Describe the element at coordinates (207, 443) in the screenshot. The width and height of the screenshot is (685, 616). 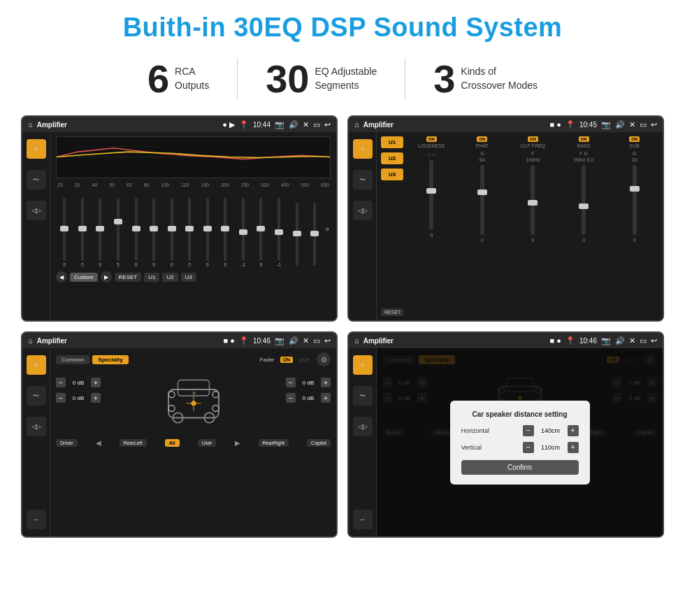
I see `user-btn-3: User` at that location.